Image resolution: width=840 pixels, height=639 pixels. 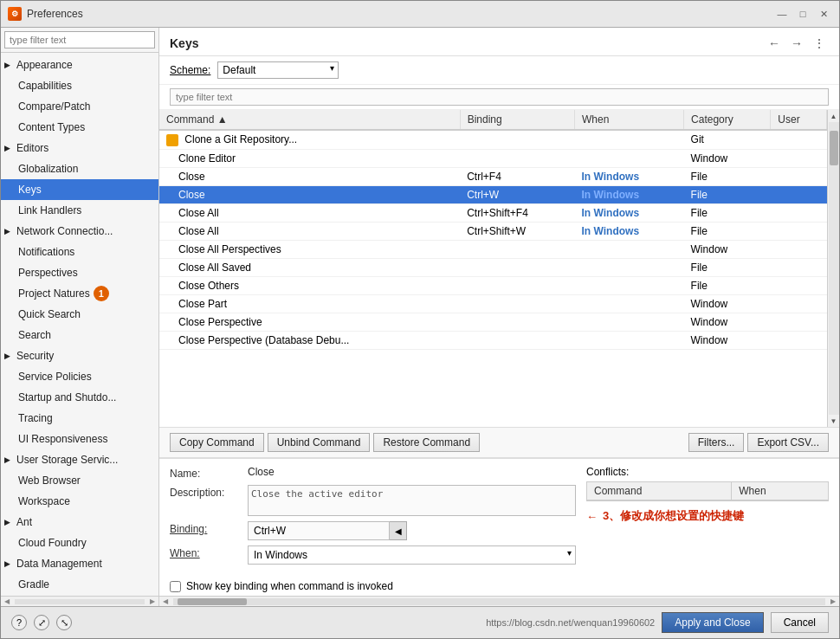 I want to click on keys-filter-input, so click(x=499, y=97).